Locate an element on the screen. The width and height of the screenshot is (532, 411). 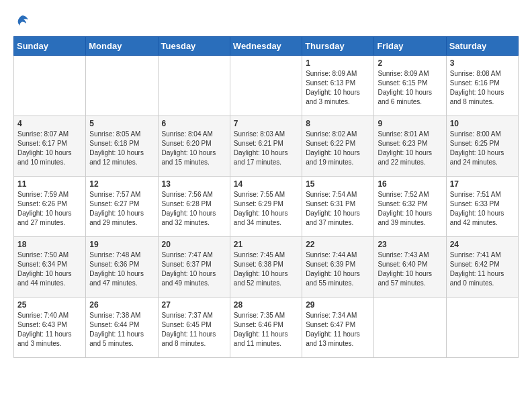
calendar-cell: 2Sunrise: 8:09 AM Sunset: 6:15 PM Daylig… is located at coordinates (410, 86).